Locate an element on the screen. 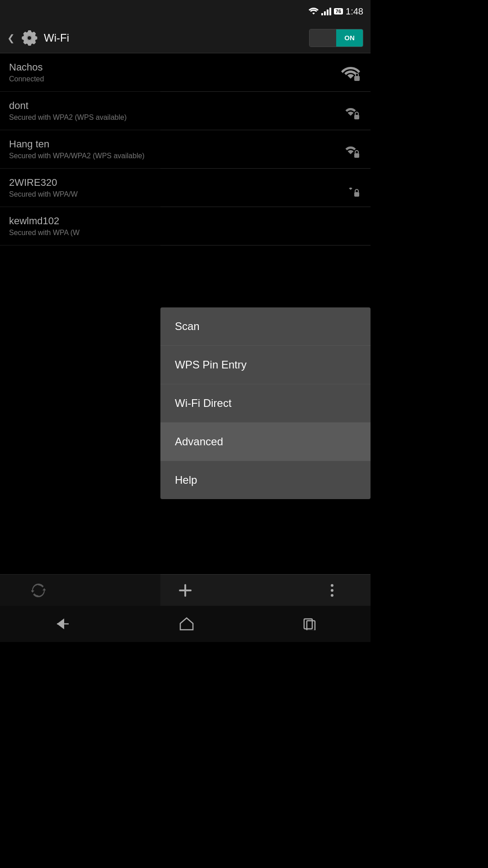  menu-item-scan: Scan is located at coordinates (266, 326).